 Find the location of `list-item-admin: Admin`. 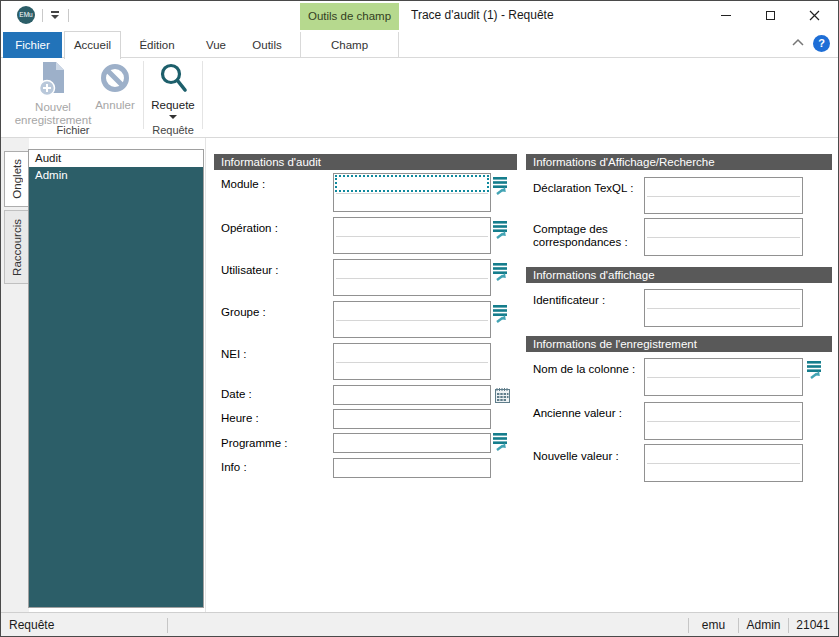

list-item-admin: Admin is located at coordinates (116, 176).